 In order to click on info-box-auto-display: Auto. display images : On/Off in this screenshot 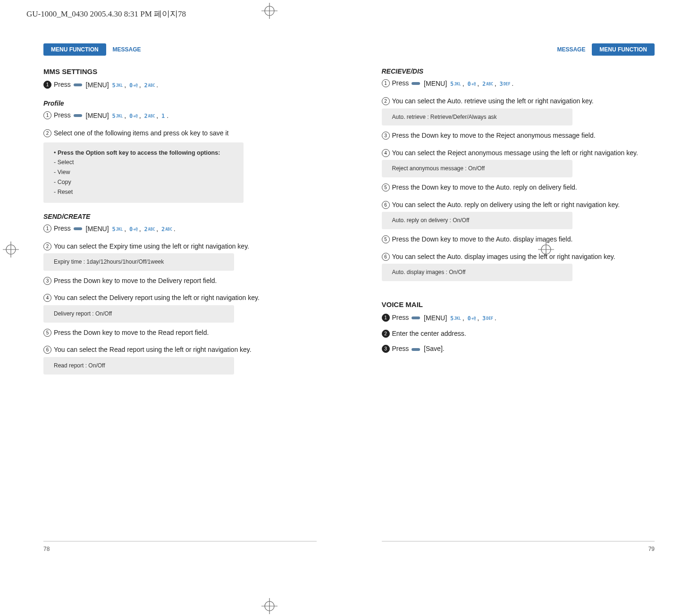, I will do `click(477, 272)`.